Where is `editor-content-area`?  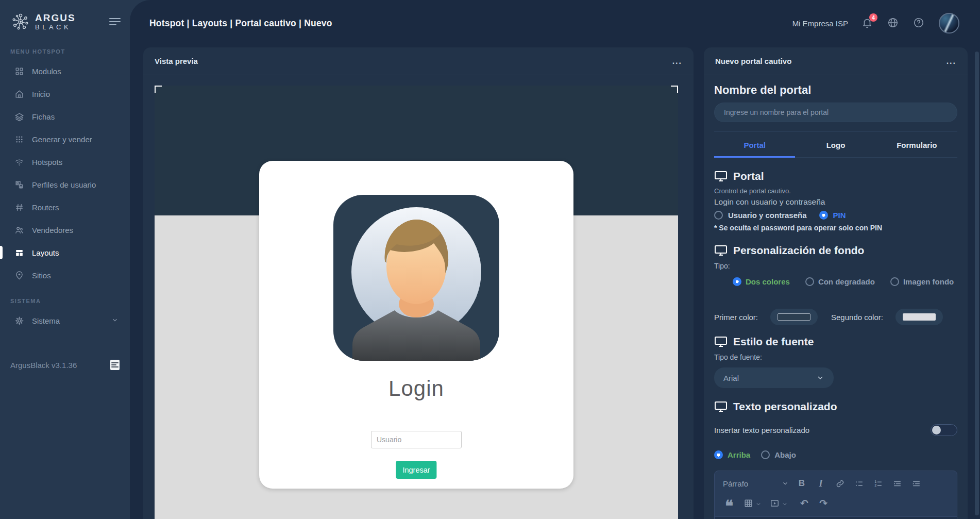 editor-content-area is located at coordinates (836, 517).